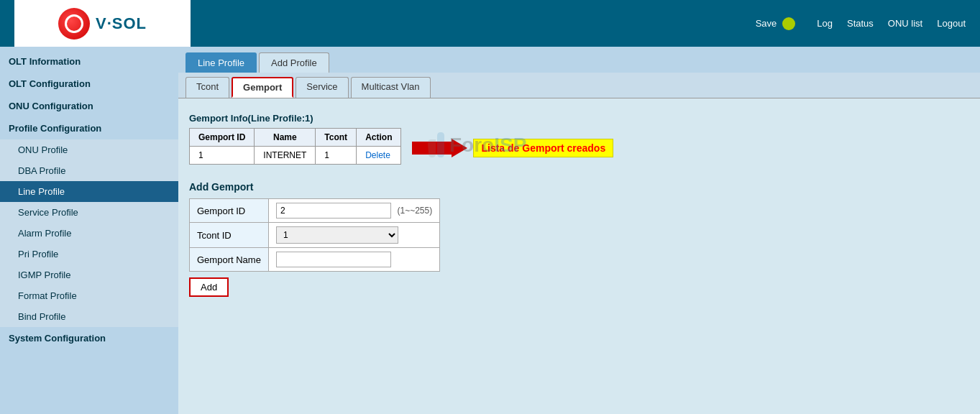 The height and width of the screenshot is (414, 980). I want to click on gemport-info-title: Gemport Info(Line Profile:1), so click(580, 118).